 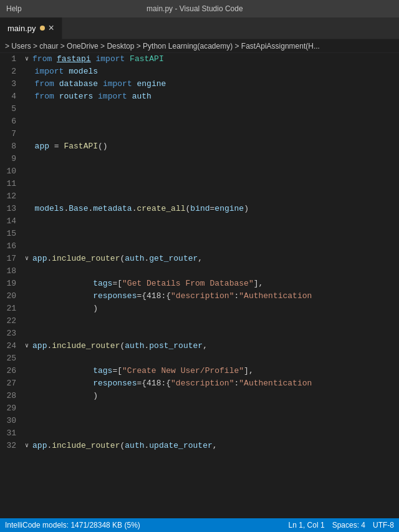 What do you see at coordinates (11, 122) in the screenshot?
I see `line-number: 6` at bounding box center [11, 122].